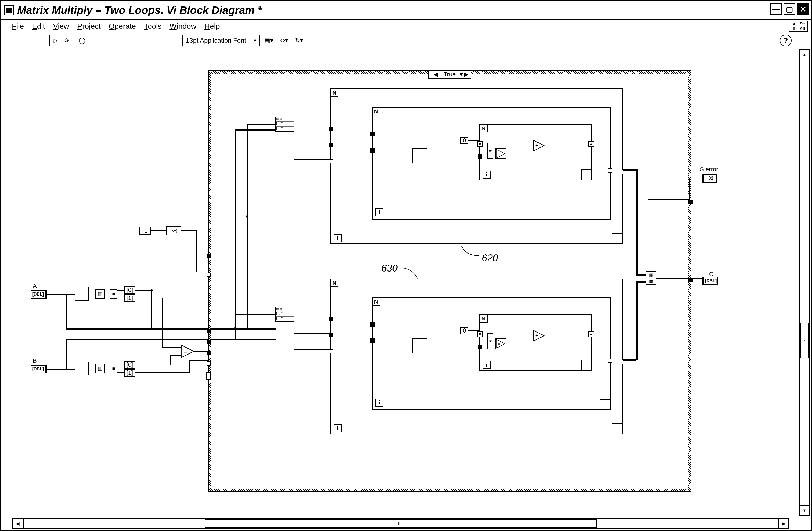  What do you see at coordinates (651, 278) in the screenshot?
I see `build-array-node: ▦▦` at bounding box center [651, 278].